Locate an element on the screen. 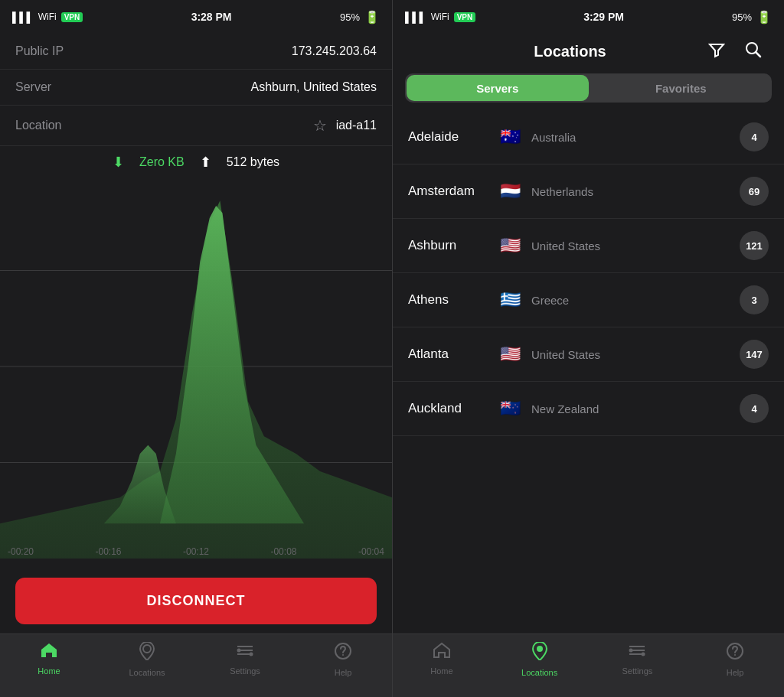 The height and width of the screenshot is (697, 784). right-wifi-icon: WiFi is located at coordinates (440, 17).